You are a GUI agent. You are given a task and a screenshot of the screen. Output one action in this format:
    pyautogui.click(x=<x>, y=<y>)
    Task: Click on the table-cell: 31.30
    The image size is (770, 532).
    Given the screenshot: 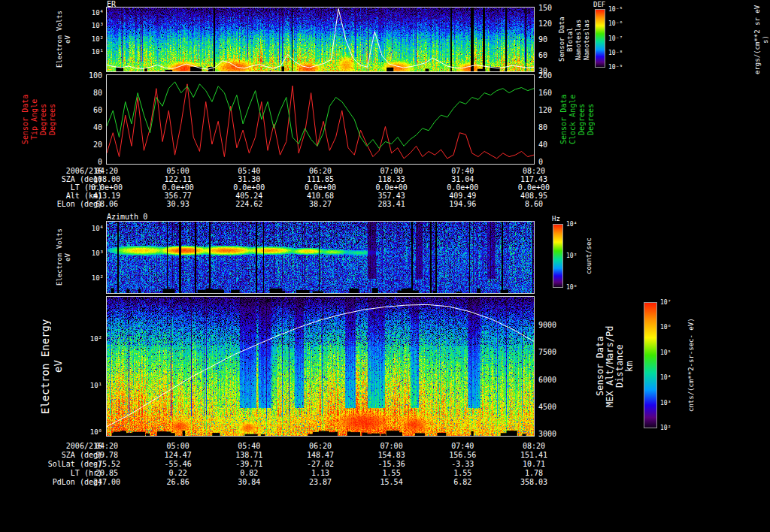 What is the action you would take?
    pyautogui.click(x=249, y=179)
    